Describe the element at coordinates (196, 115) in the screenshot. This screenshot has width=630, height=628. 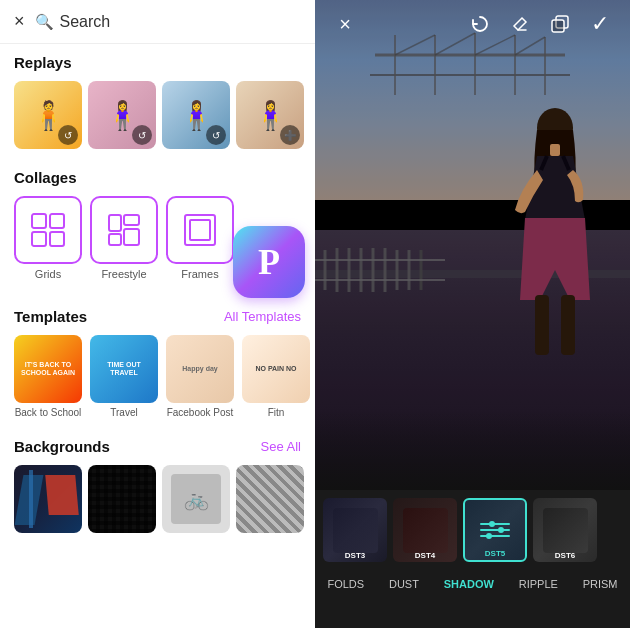
I see `replay-thumb-3: 🧍‍♀️ ↺` at that location.